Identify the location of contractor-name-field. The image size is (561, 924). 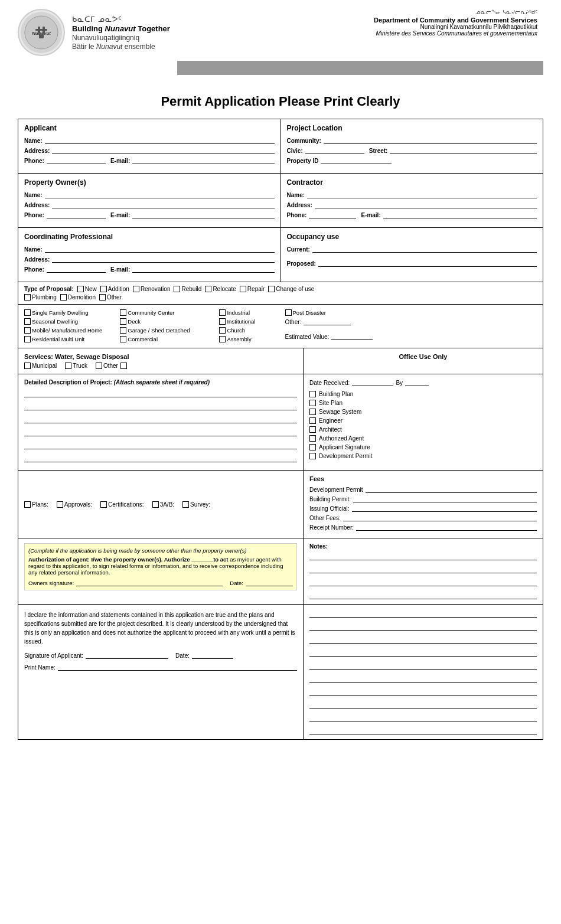
(422, 195).